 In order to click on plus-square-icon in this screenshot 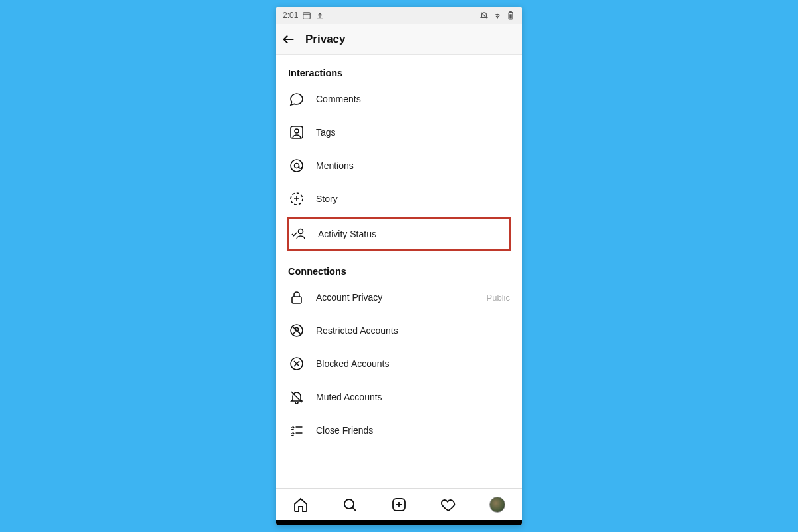, I will do `click(399, 505)`.